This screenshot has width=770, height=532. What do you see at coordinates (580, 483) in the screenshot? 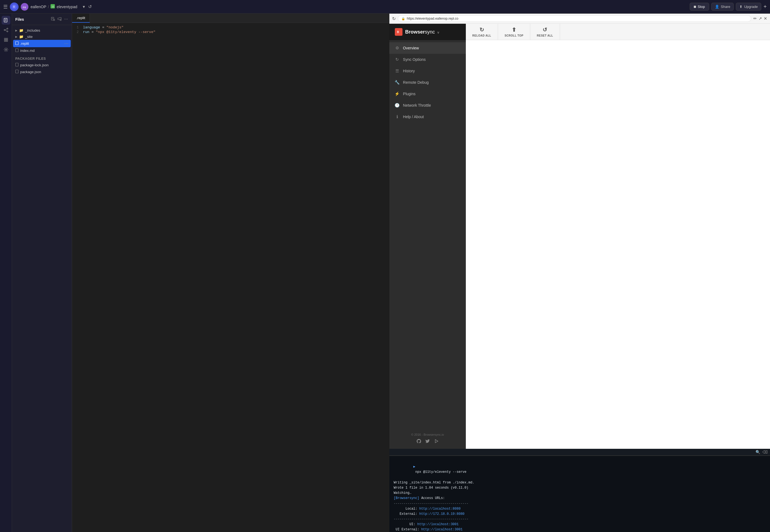
I see `terminal-line: Writing _site/index.html from ./index.md…` at bounding box center [580, 483].